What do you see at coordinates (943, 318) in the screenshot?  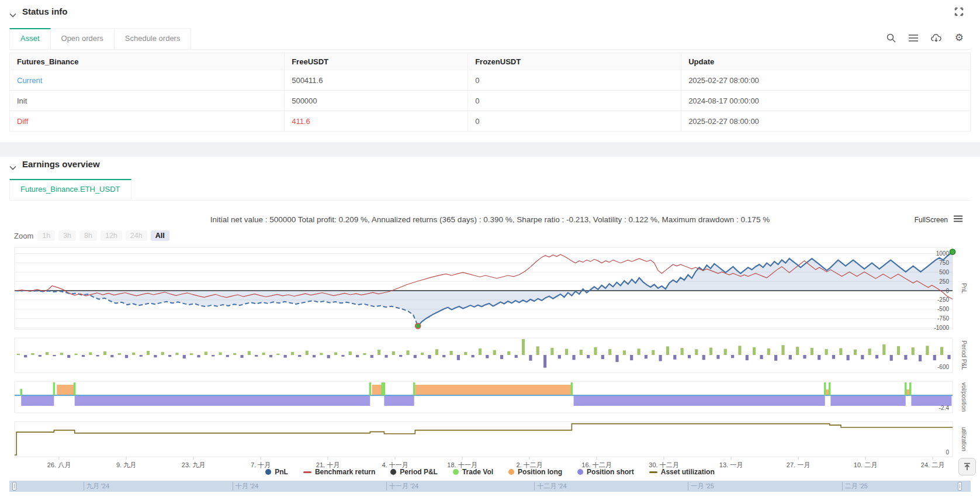 I see `svg-text: -750` at bounding box center [943, 318].